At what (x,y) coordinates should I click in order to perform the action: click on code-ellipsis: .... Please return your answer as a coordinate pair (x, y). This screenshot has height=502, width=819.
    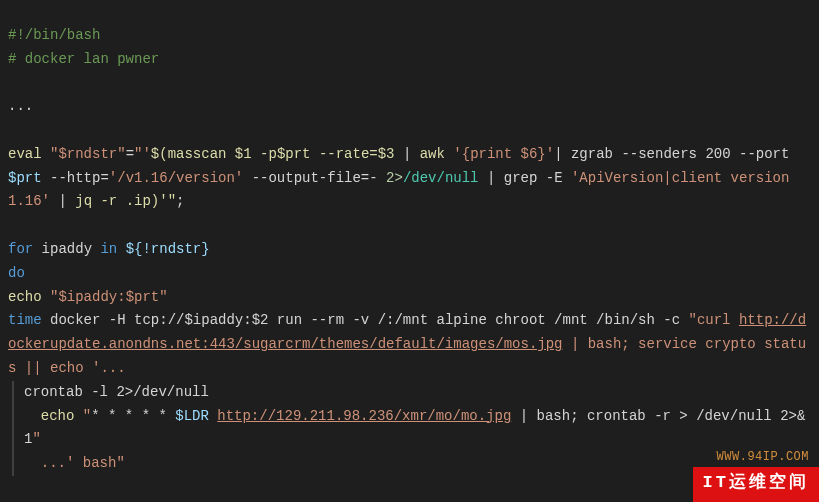
    Looking at the image, I should click on (20, 106).